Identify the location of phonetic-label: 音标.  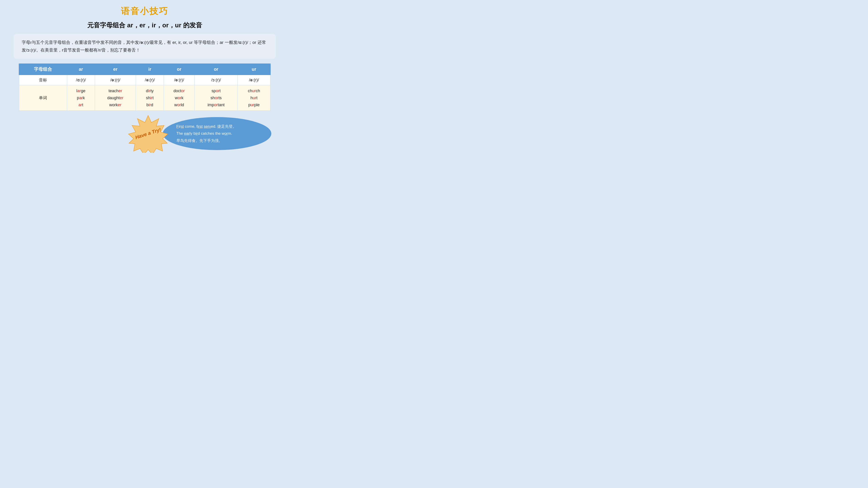
(43, 80).